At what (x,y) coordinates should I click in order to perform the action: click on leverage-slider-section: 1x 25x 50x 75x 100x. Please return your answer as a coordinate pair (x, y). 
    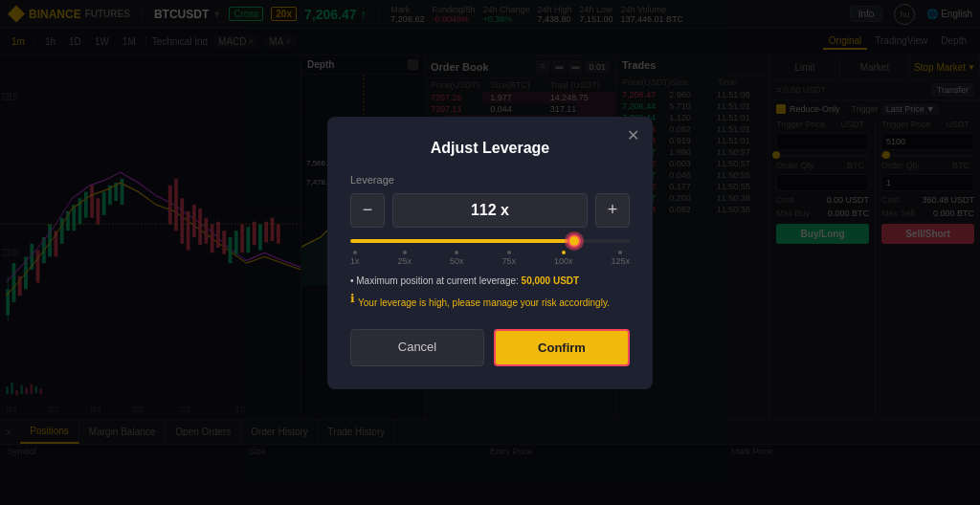
    Looking at the image, I should click on (490, 252).